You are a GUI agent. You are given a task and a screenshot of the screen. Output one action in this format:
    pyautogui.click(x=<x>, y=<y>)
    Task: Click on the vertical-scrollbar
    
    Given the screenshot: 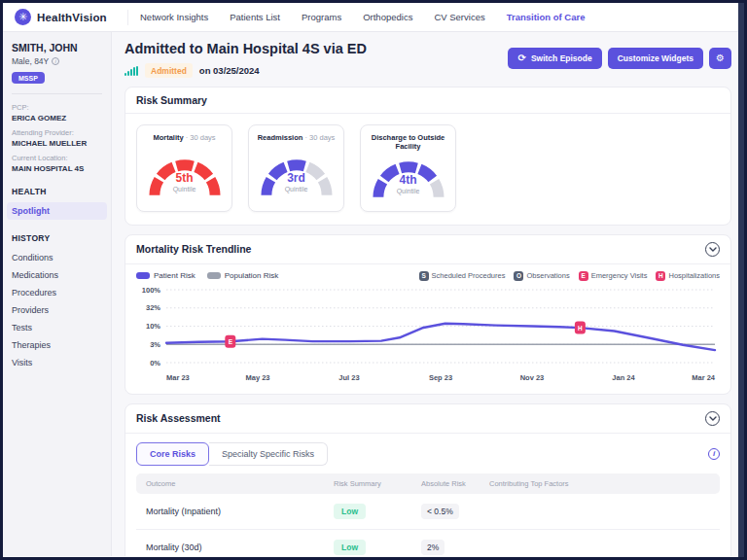 What is the action you would take?
    pyautogui.click(x=741, y=280)
    